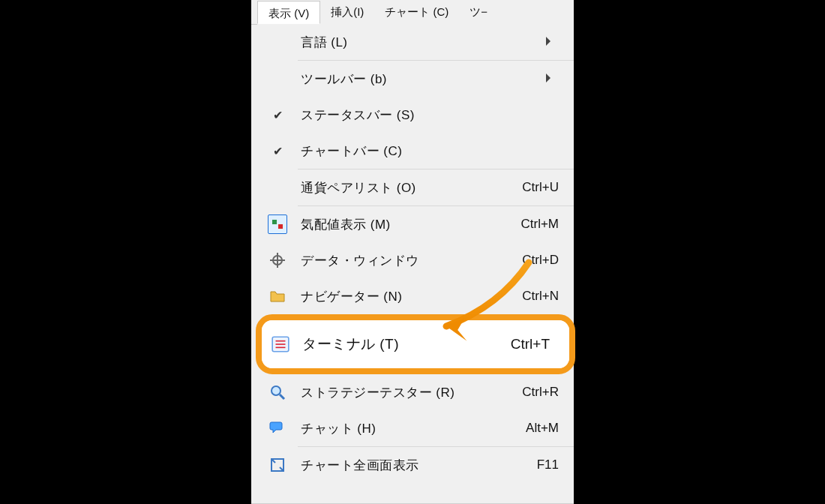 This screenshot has width=825, height=504. I want to click on menuitem-label: ナビゲーター (N), so click(410, 297).